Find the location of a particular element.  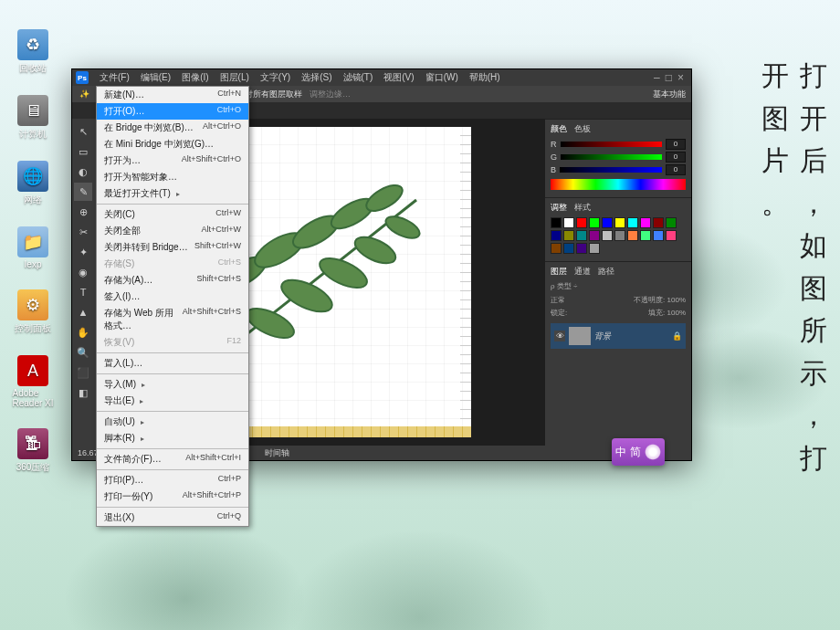

desktop-icon-recycle: ♻回收站 is located at coordinates (33, 52).